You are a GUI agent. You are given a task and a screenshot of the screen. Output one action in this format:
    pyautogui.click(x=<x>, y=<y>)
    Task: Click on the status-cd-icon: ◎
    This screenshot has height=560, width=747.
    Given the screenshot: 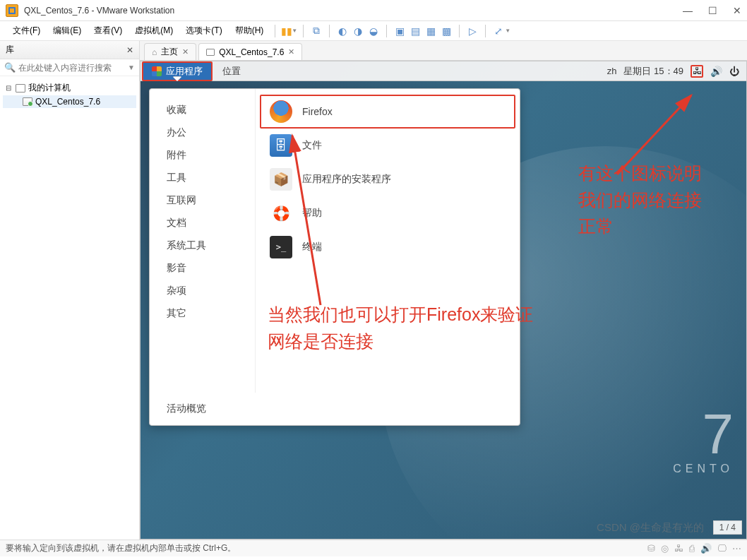 What is the action you would take?
    pyautogui.click(x=665, y=548)
    